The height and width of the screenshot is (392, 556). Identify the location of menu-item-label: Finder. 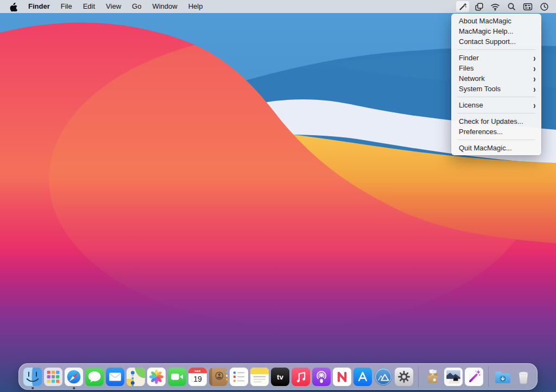
(469, 58).